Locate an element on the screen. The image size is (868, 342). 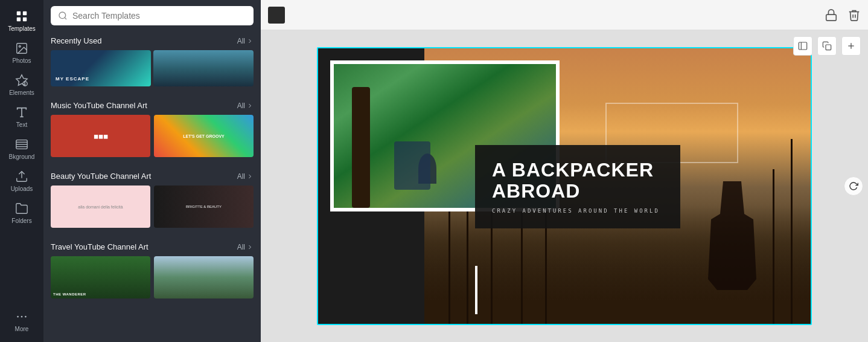
toolbar-right is located at coordinates (843, 15).